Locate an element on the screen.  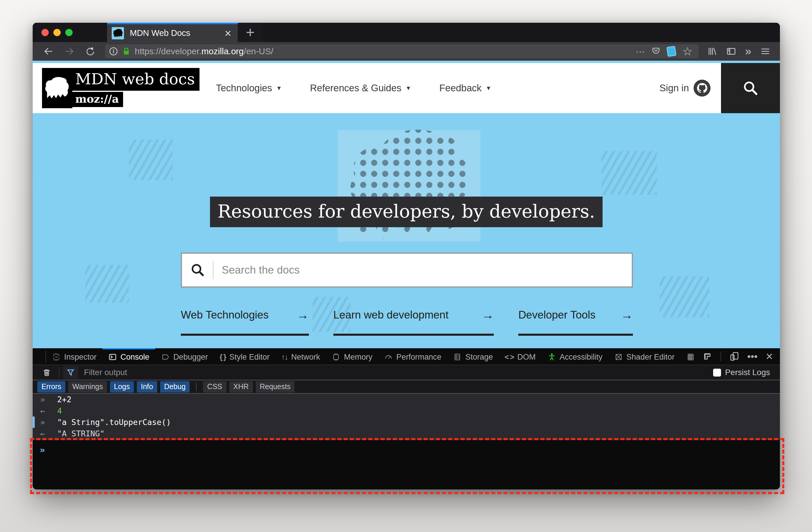
mdn-favicon-icon is located at coordinates (118, 33).